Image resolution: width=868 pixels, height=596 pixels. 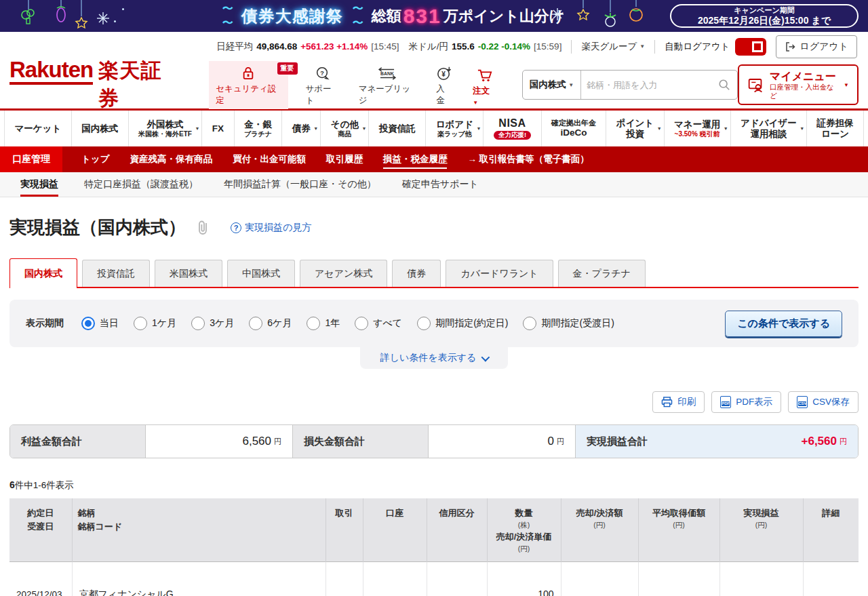 What do you see at coordinates (334, 46) in the screenshot?
I see `nikkei-change: +561.23 +1.14%` at bounding box center [334, 46].